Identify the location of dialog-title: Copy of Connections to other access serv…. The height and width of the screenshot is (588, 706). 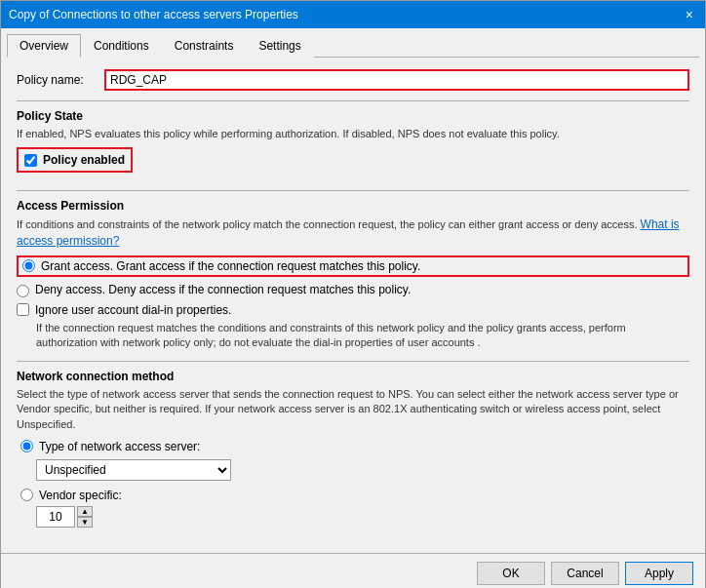
(154, 15).